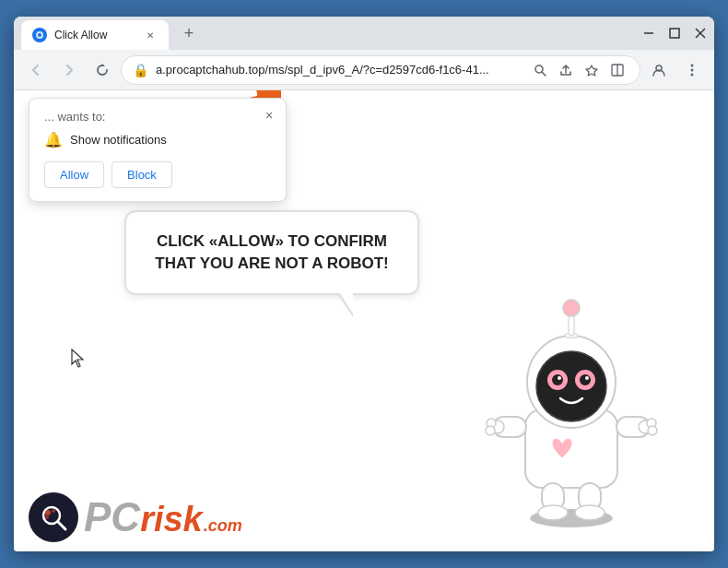 The image size is (728, 568). Describe the element at coordinates (271, 253) in the screenshot. I see `headline-text: CLICK «ALLOW» TO CONFIRM THAT YOU ARE NO…` at that location.